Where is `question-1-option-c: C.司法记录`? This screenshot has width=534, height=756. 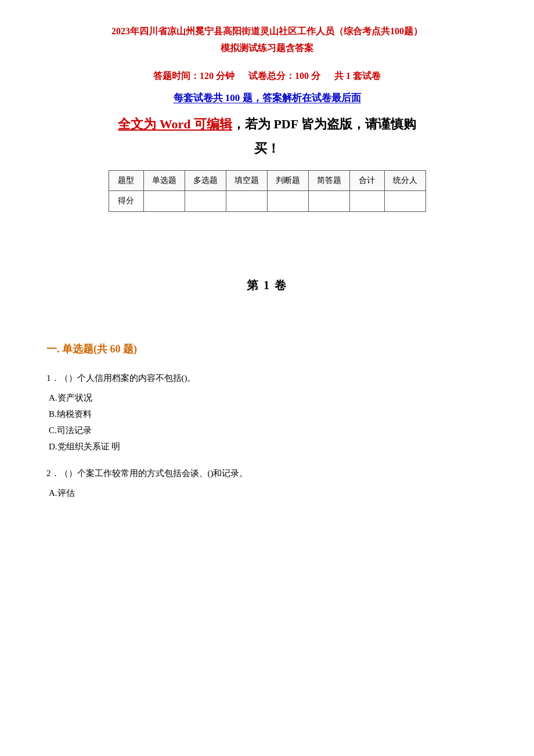
question-1-option-c: C.司法记录 is located at coordinates (267, 430).